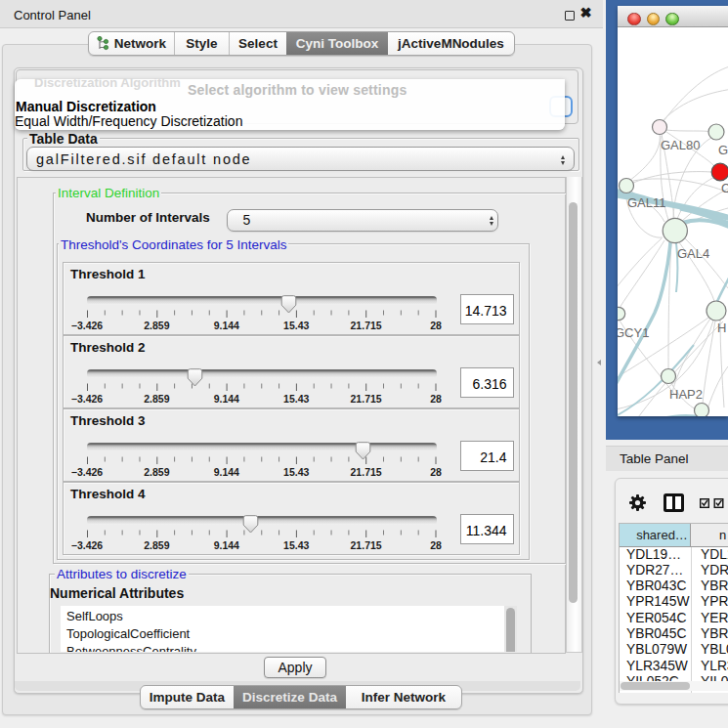 Image resolution: width=728 pixels, height=728 pixels. I want to click on svg-text: GAL4, so click(694, 254).